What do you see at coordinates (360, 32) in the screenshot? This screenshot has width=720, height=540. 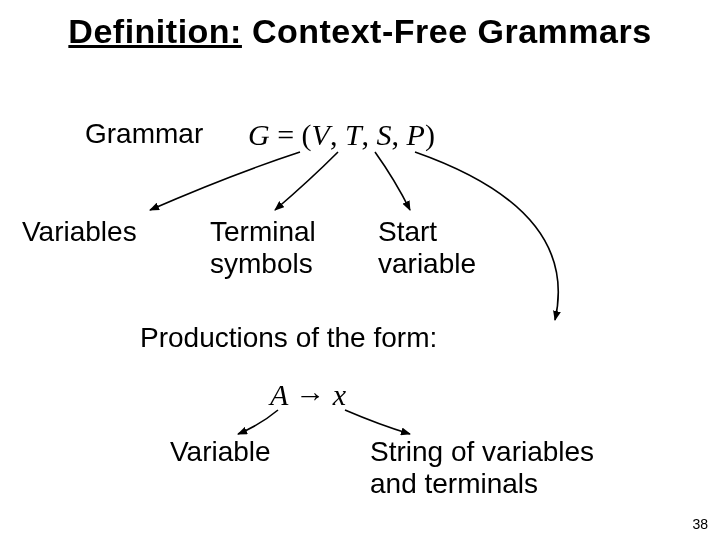 I see `slide-title: Definition: Context-Free Grammars` at bounding box center [360, 32].